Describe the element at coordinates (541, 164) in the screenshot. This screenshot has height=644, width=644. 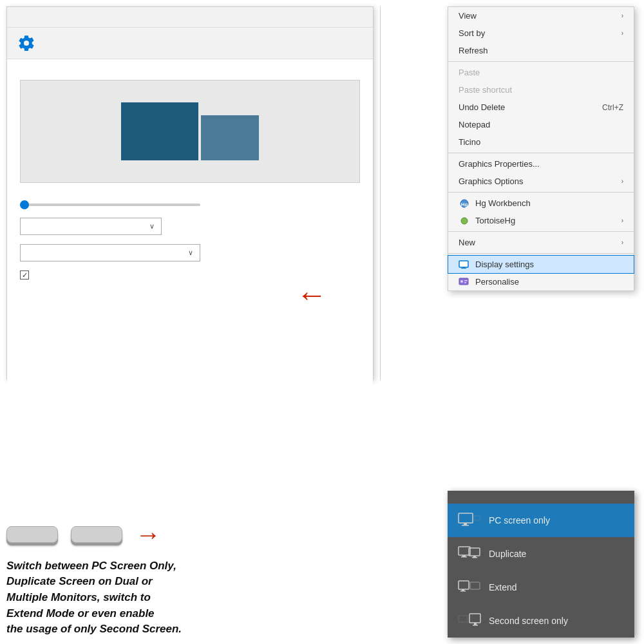
I see `menu-item-graphics-properties: Graphics Properties...` at that location.